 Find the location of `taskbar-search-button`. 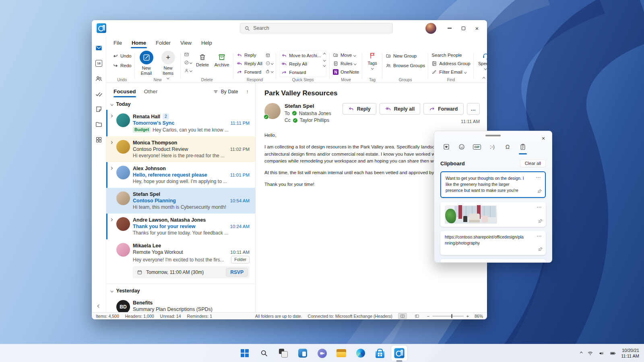

taskbar-search-button is located at coordinates (264, 353).